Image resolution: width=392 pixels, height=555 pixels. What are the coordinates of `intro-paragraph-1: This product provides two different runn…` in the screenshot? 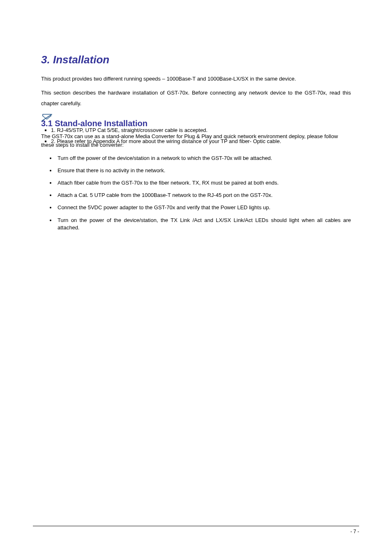 It's located at (196, 79).